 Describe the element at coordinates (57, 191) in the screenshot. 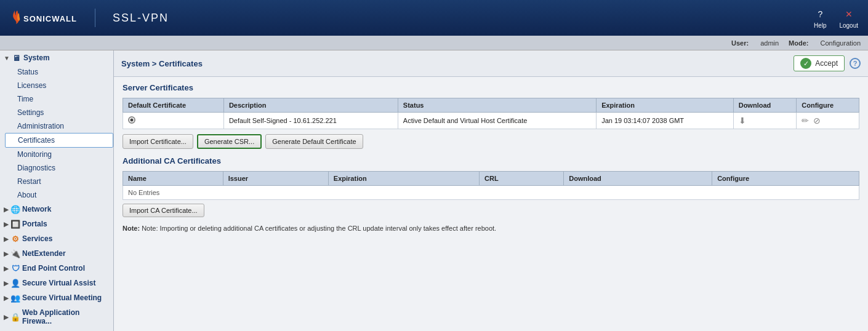

I see `sidebar: ▼ 🖥 System Status Licenses Time Settings…` at that location.